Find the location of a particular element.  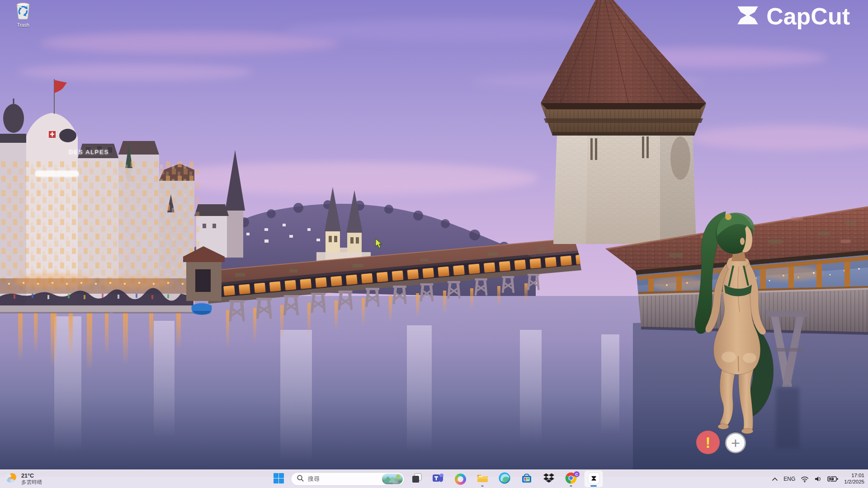

taskbar-app-copilot is located at coordinates (460, 479).